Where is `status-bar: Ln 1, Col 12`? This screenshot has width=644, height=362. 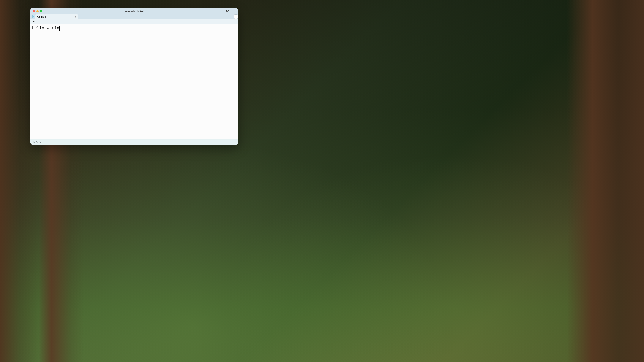 status-bar: Ln 1, Col 12 is located at coordinates (134, 142).